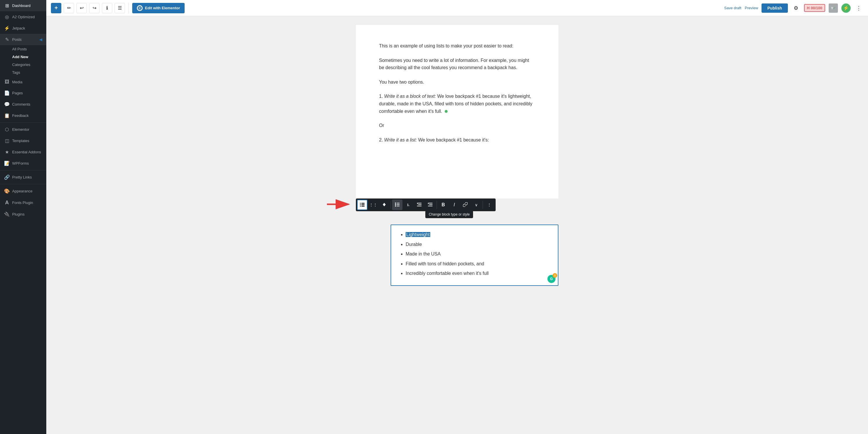 The width and height of the screenshot is (868, 434). I want to click on sidebar-sub-add-new: Add New, so click(23, 57).